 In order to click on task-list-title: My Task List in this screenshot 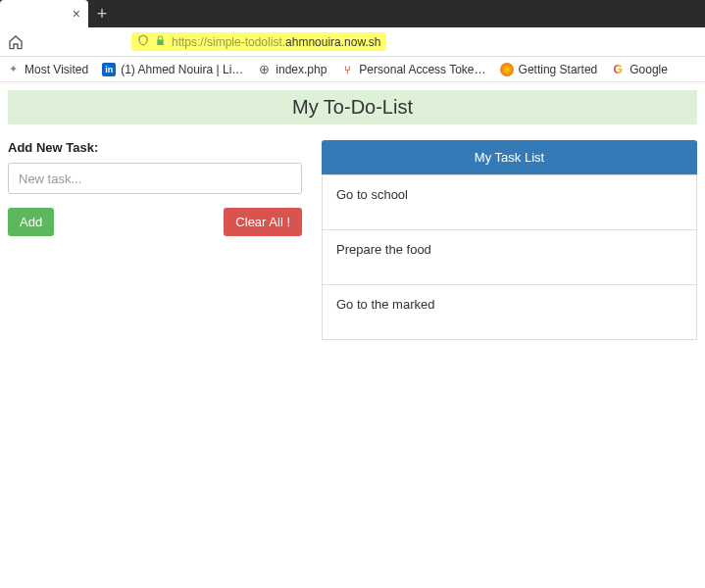, I will do `click(510, 157)`.